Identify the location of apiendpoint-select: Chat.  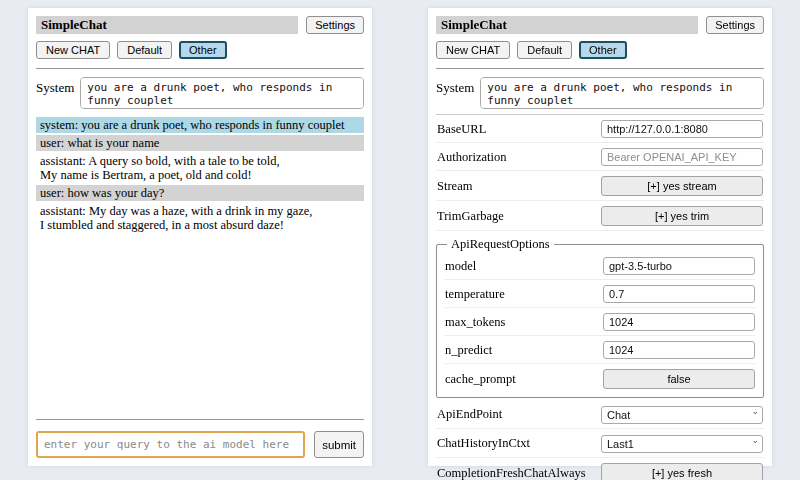
(682, 415).